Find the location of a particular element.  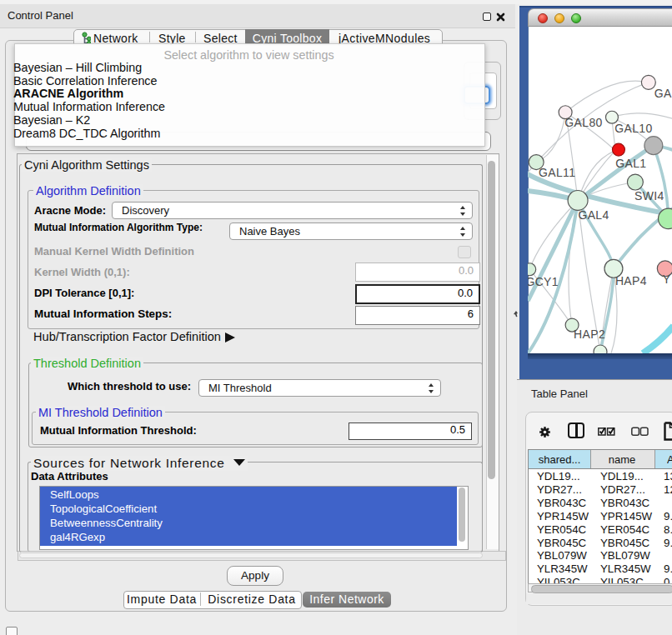

svg-text: SWI4 is located at coordinates (649, 196).